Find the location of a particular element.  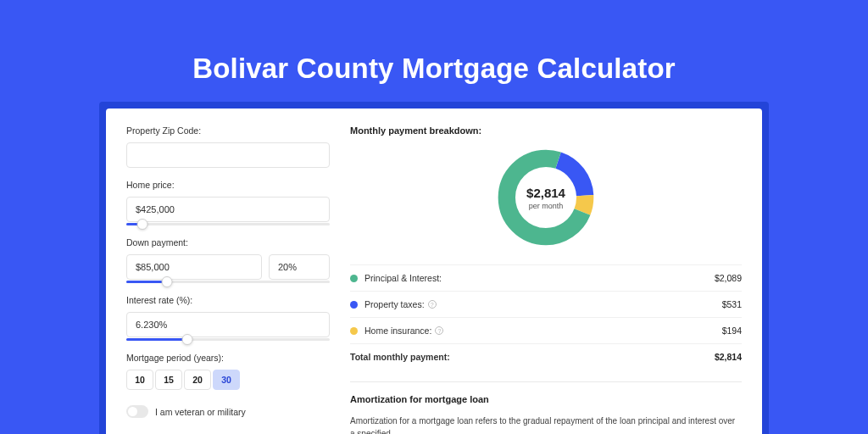

legend-value: $2,089 is located at coordinates (728, 278).